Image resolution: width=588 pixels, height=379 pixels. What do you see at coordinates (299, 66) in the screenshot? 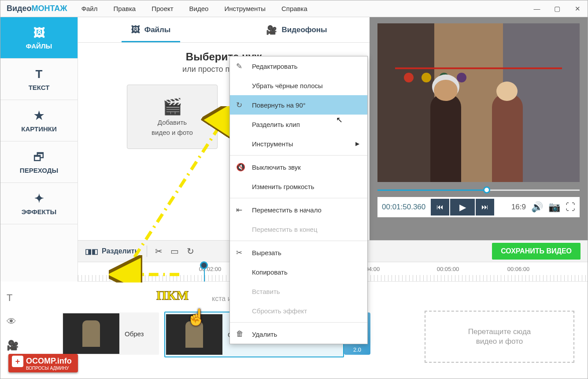
I see `ctx-edit: ✎Редактировать` at bounding box center [299, 66].